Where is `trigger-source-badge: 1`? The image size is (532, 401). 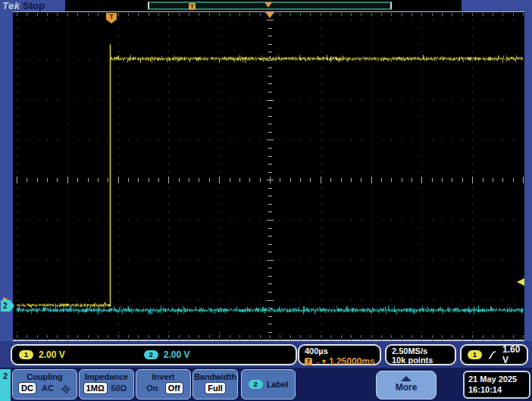
trigger-source-badge: 1 is located at coordinates (474, 355).